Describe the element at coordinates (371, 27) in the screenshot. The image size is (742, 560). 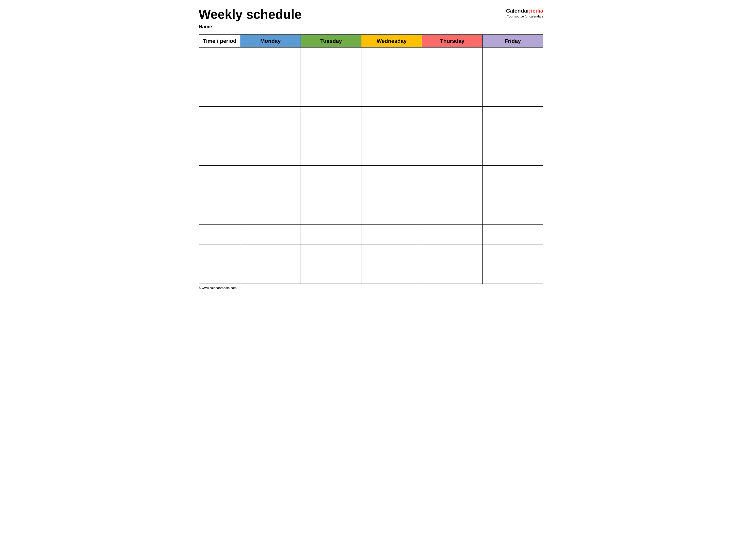
I see `name-row: Name:` at that location.